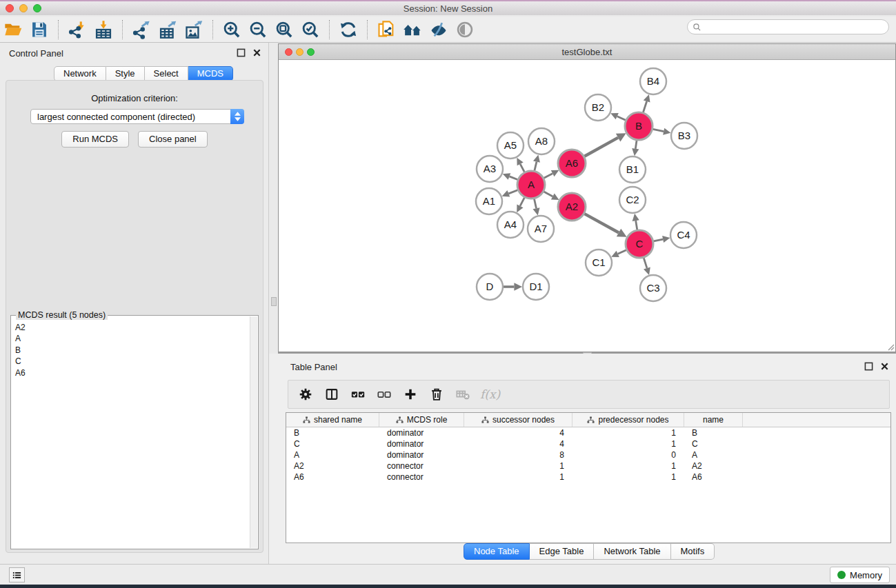 This screenshot has width=896, height=588. Describe the element at coordinates (639, 244) in the screenshot. I see `graph-node-C: C` at that location.